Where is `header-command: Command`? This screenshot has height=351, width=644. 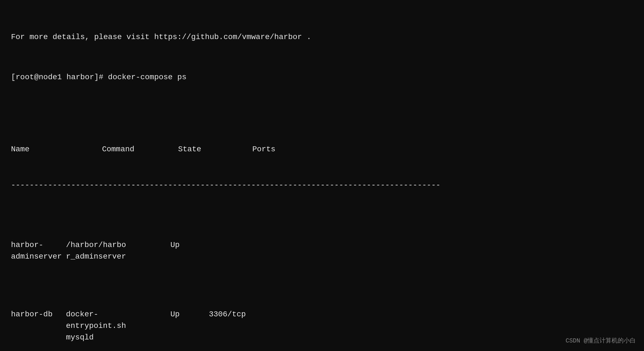 header-command: Command is located at coordinates (118, 149).